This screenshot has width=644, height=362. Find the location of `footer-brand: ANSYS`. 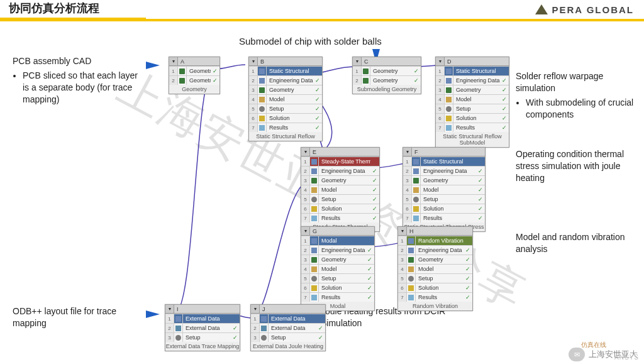

footer-brand: ANSYS is located at coordinates (626, 357).